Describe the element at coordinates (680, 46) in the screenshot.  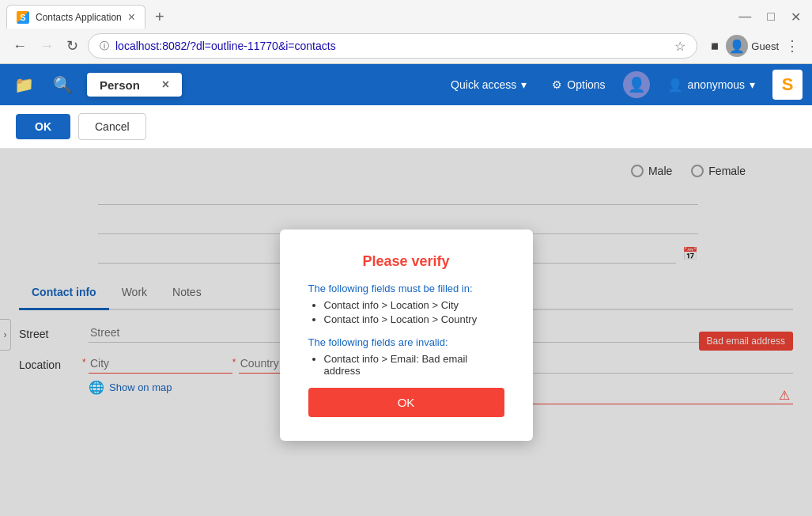
I see `bookmark-icon: ☆` at that location.